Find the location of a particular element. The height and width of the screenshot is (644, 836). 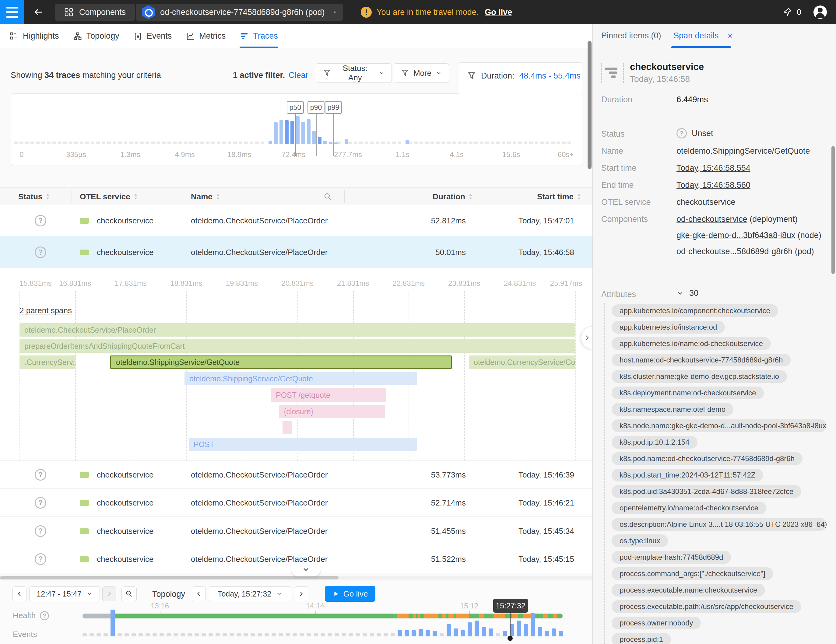

timeline-marker-handle is located at coordinates (510, 638).